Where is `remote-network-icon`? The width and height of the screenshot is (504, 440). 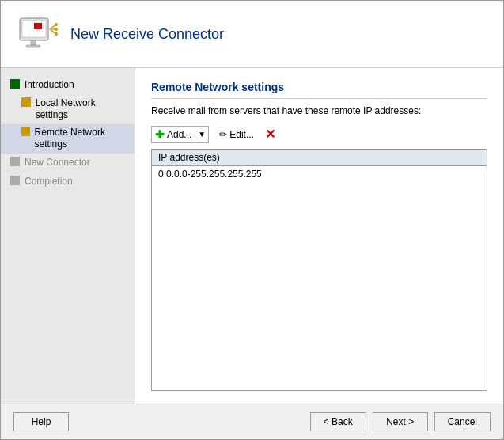
remote-network-icon is located at coordinates (25, 131).